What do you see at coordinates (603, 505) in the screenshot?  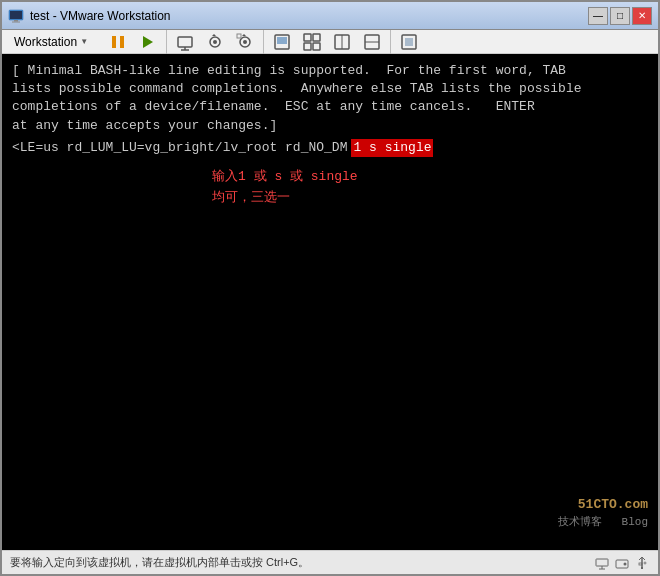 I see `watermark-site: 51CTO.com` at bounding box center [603, 505].